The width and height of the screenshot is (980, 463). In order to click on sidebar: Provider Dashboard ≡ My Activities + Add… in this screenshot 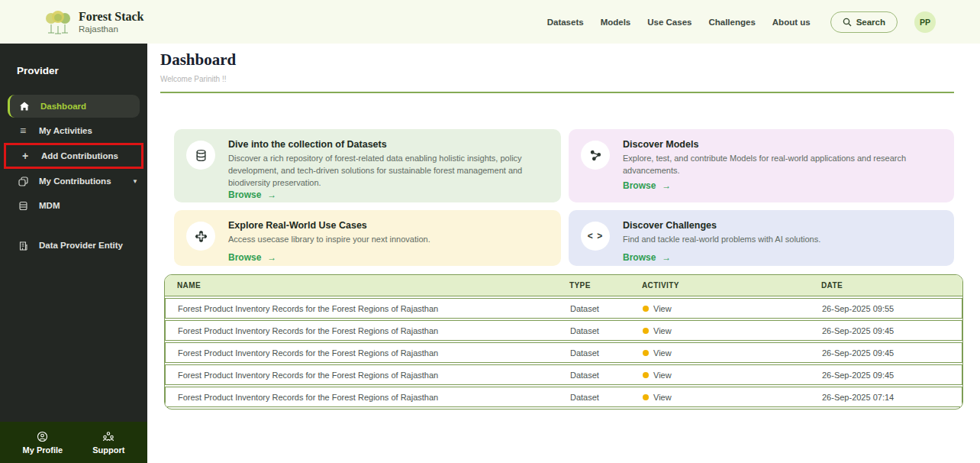, I will do `click(73, 254)`.